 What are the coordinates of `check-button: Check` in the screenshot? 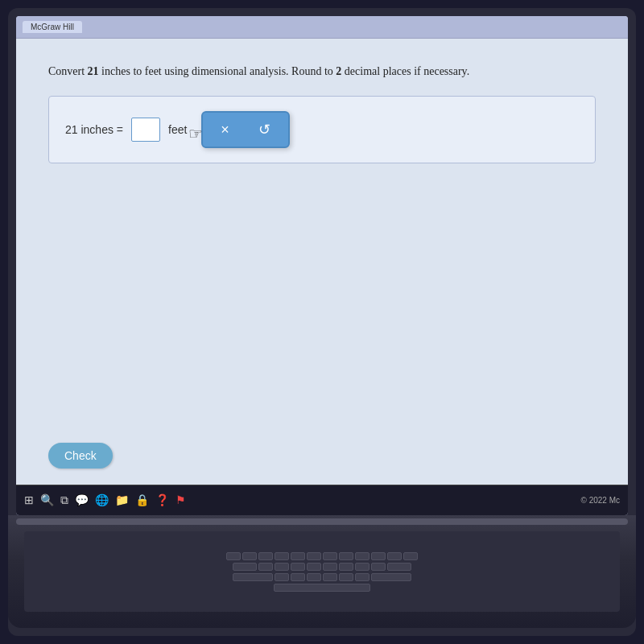 It's located at (80, 456).